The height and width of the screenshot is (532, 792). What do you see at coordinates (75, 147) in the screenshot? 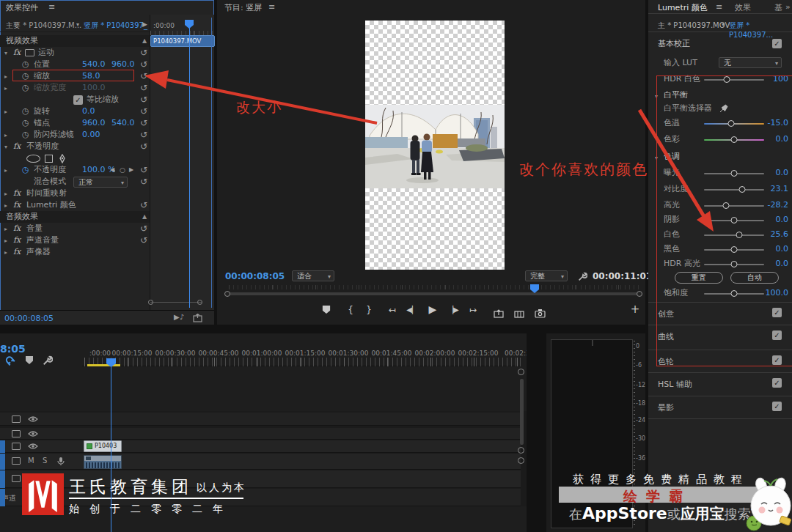
I see `opacity-effect-row: ▾ fx 不透明度 ↺` at bounding box center [75, 147].